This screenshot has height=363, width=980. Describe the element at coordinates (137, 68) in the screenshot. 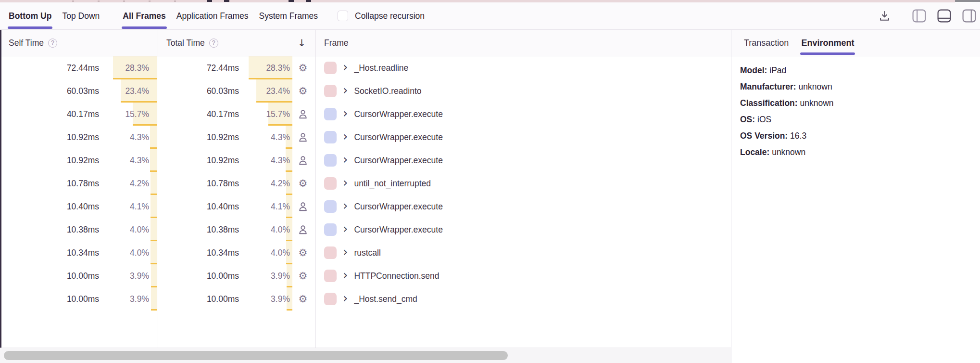

I see `self-pct-value: 28.3%` at that location.